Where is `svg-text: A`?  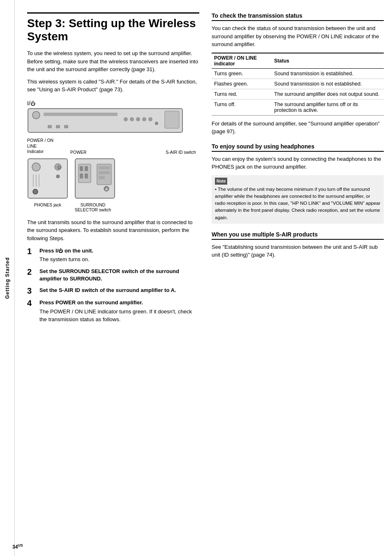
svg-text: A is located at coordinates (107, 189).